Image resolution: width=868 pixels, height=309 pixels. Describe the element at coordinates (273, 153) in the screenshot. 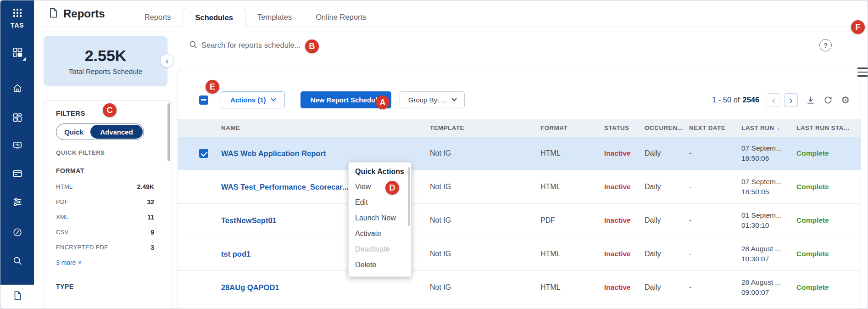

I see `report-name-link: WAS Web Application Report` at that location.